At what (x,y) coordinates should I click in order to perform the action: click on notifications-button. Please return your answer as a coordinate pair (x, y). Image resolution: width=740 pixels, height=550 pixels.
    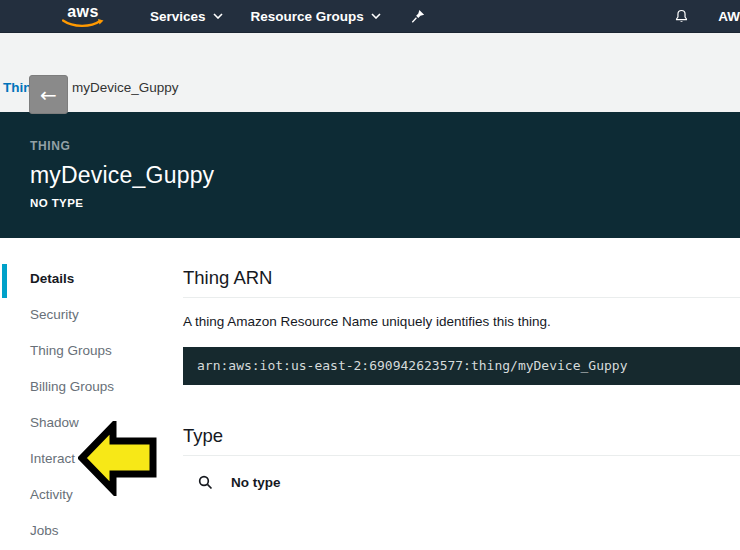
    Looking at the image, I should click on (682, 16).